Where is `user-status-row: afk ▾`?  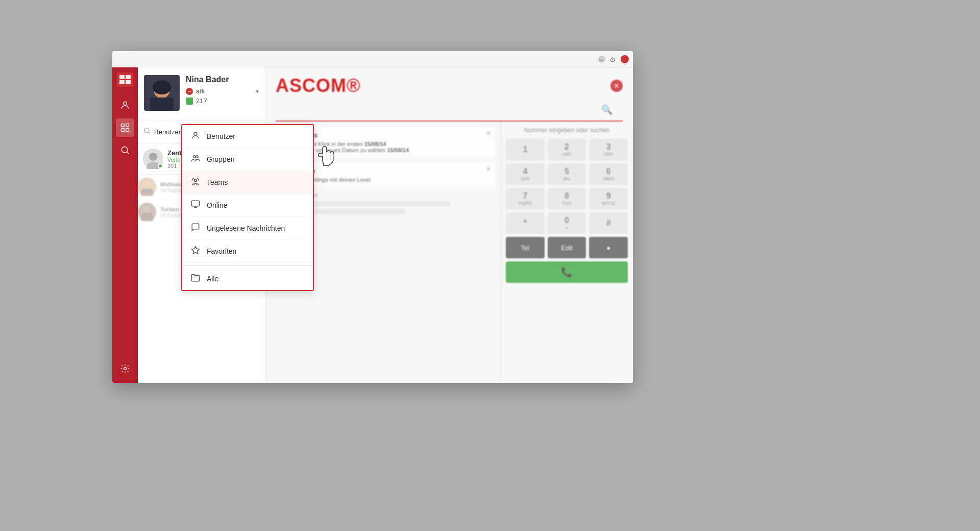 user-status-row: afk ▾ is located at coordinates (223, 91).